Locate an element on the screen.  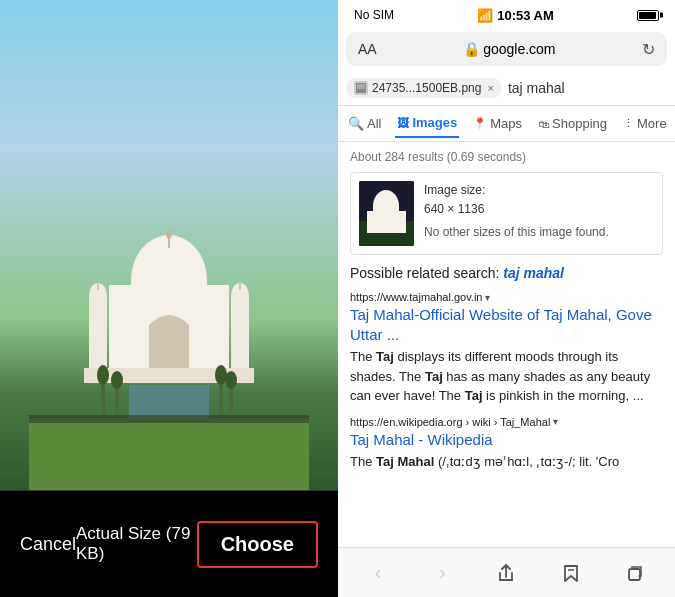
cancel-button: Cancel is located at coordinates (48, 544).